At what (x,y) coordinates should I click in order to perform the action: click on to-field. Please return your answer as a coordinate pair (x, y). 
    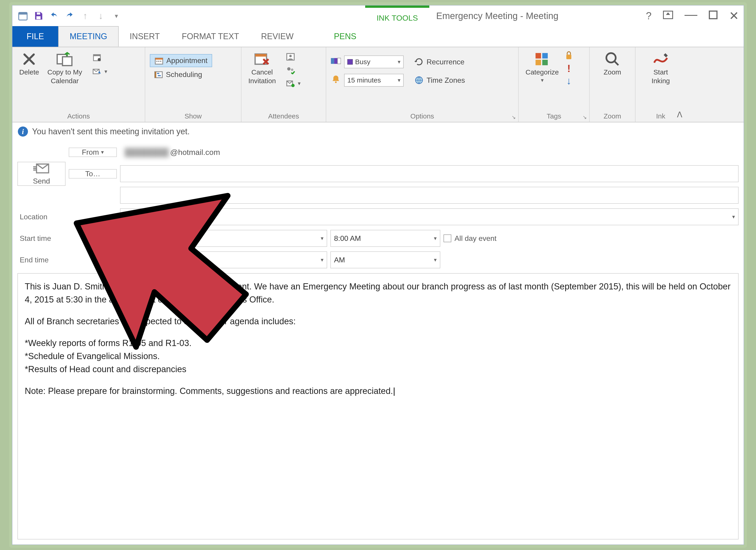
    Looking at the image, I should click on (429, 173).